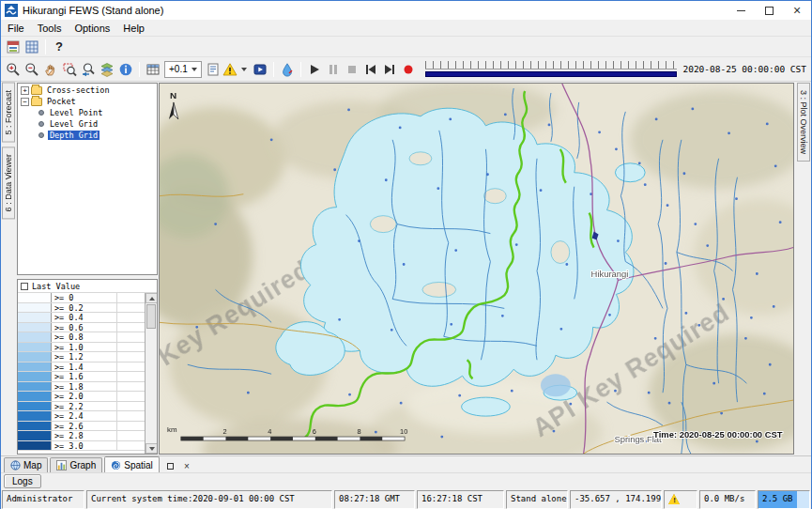 The image size is (812, 509). What do you see at coordinates (131, 464) in the screenshot?
I see `tab-spatial: Spatial` at bounding box center [131, 464].